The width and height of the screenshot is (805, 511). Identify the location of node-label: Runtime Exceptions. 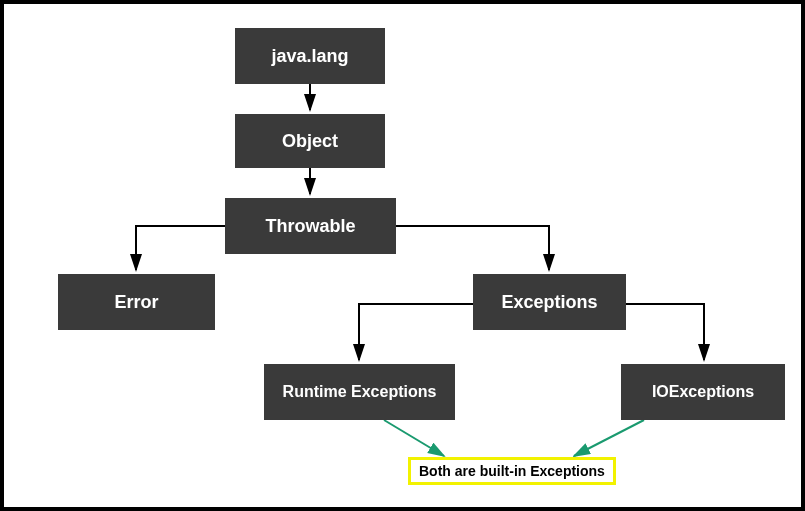
(360, 392).